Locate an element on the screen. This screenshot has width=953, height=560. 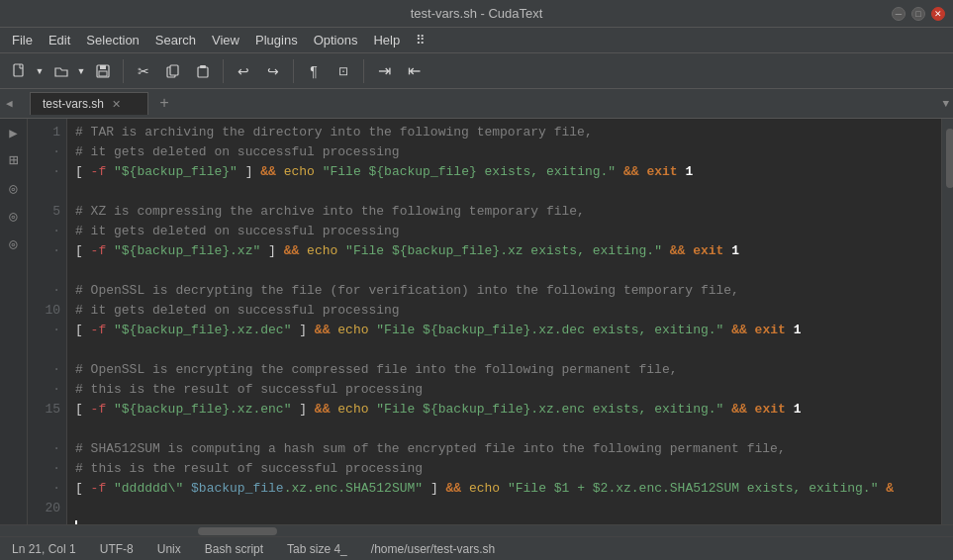
minimize-button: ─ is located at coordinates (899, 14).